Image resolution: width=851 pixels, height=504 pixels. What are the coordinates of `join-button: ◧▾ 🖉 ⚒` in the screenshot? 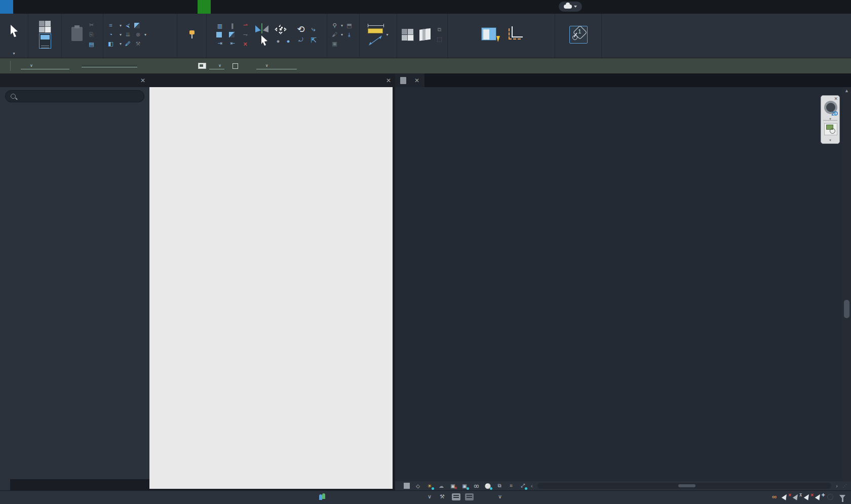 It's located at (125, 44).